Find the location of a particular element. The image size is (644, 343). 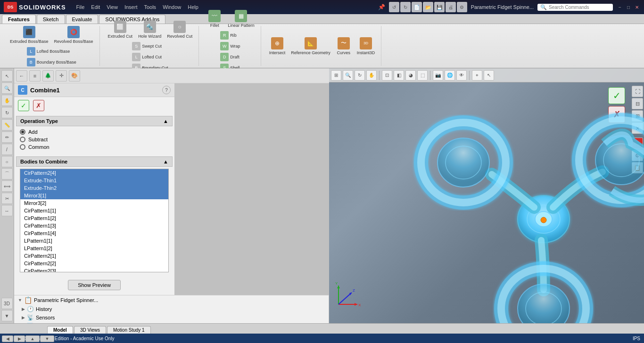

line-button: / is located at coordinates (7, 149).